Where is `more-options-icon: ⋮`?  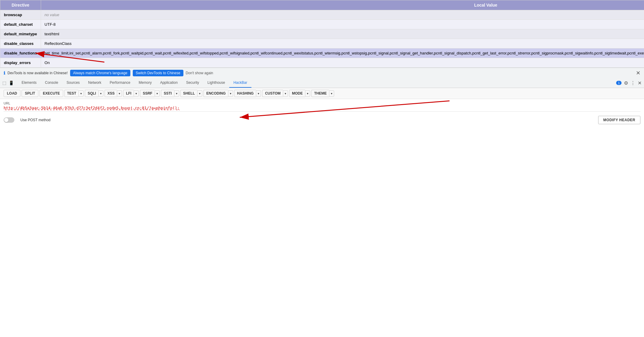
more-options-icon: ⋮ is located at coordinates (633, 83).